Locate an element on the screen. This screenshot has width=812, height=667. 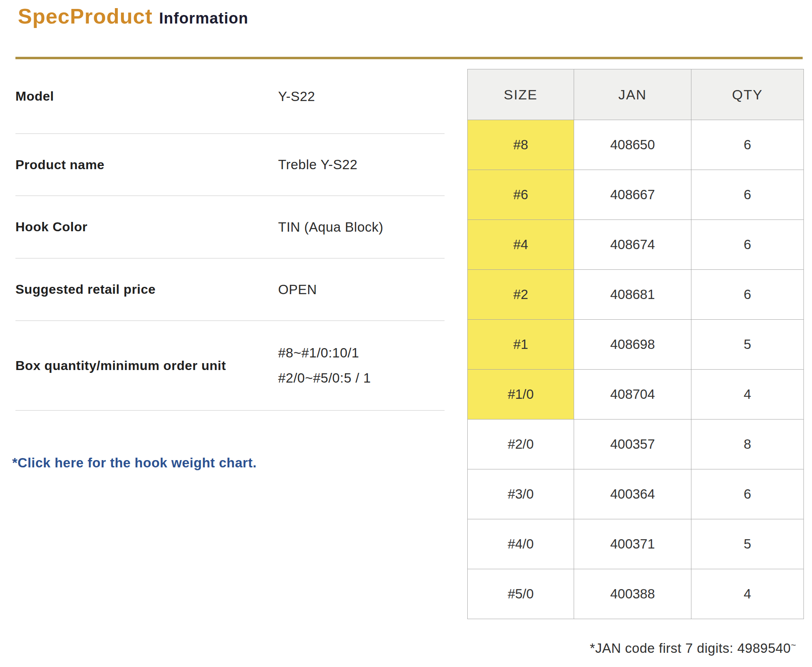
jan-cell: 408698 is located at coordinates (633, 345).